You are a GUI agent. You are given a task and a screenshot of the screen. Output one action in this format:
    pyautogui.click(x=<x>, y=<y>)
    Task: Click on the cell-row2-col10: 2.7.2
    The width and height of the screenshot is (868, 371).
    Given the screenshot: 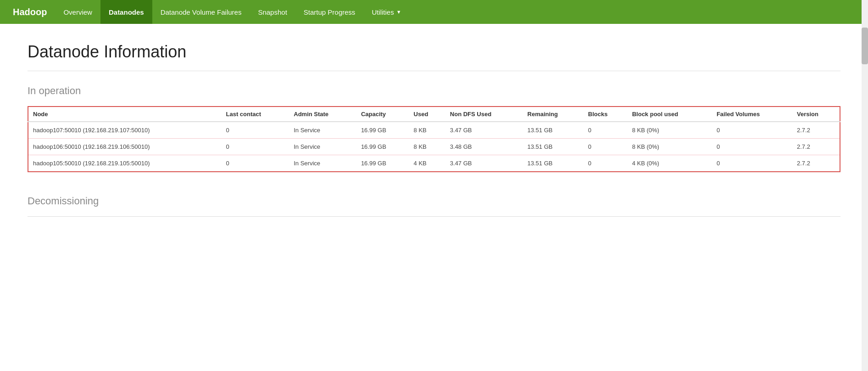 What is the action you would take?
    pyautogui.click(x=816, y=163)
    